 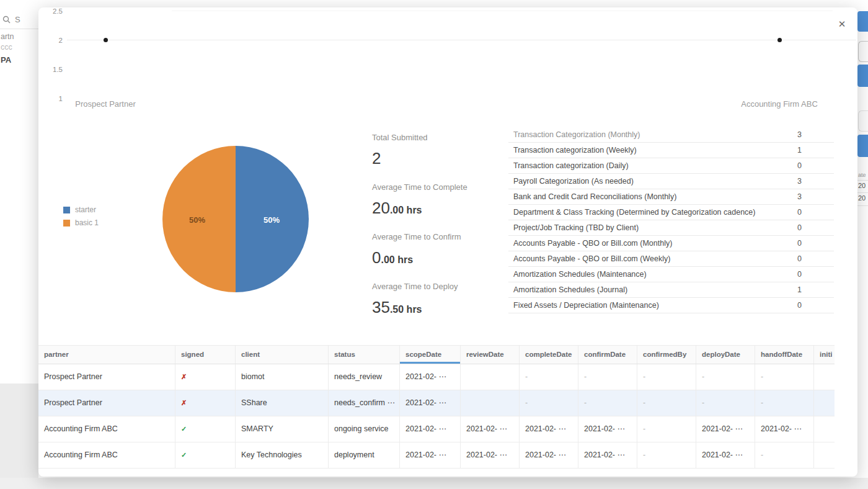 What do you see at coordinates (81, 218) in the screenshot?
I see `pie-legend: starterbasic 1` at bounding box center [81, 218].